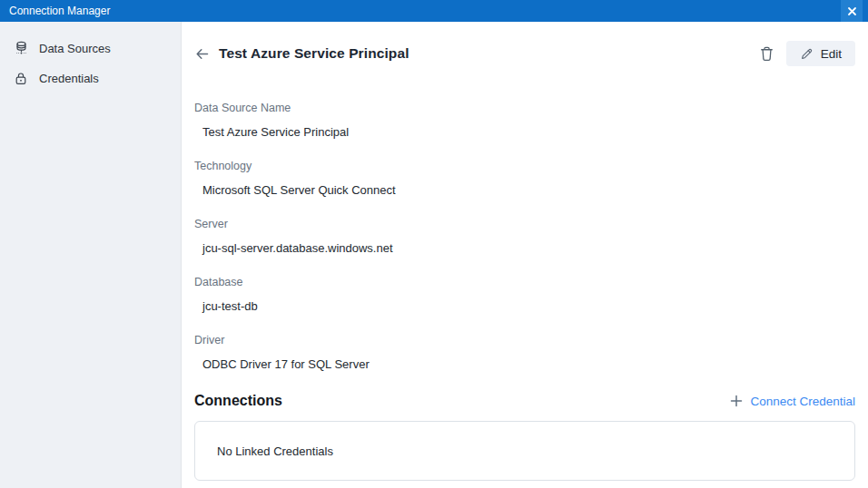 This screenshot has height=488, width=868. What do you see at coordinates (525, 282) in the screenshot?
I see `field-label: Database` at bounding box center [525, 282].